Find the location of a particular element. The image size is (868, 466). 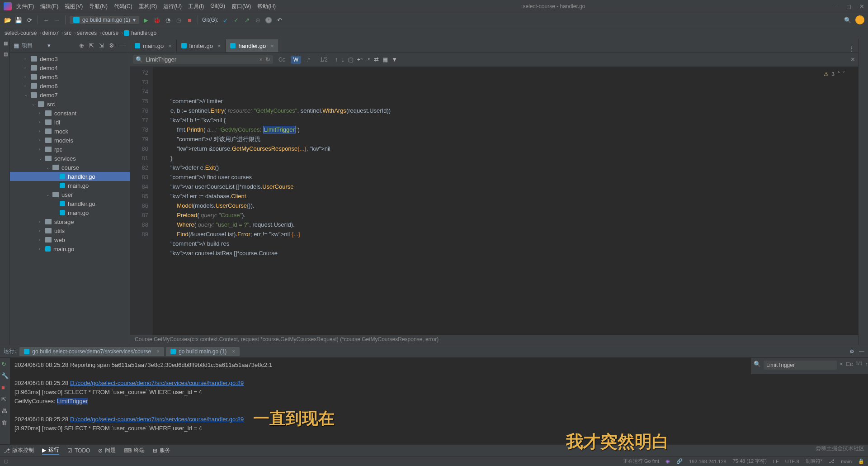

git-pull-icon: ↙ is located at coordinates (225, 20).